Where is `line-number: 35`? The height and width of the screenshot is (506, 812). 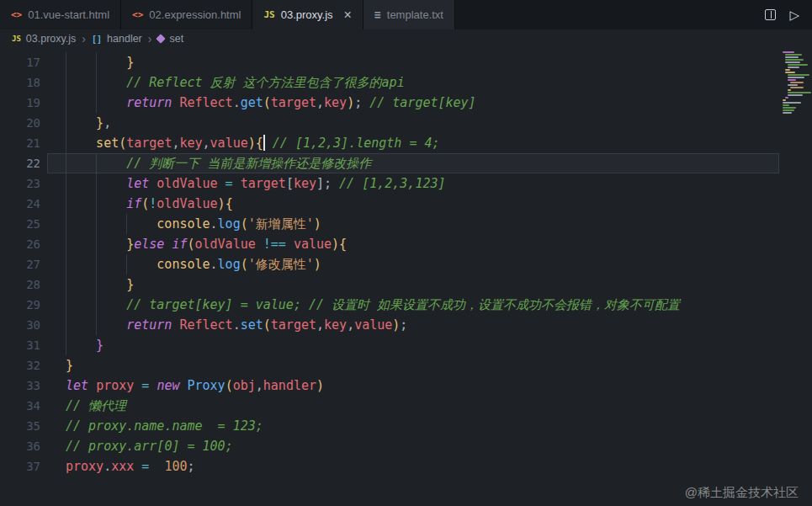 line-number: 35 is located at coordinates (20, 426).